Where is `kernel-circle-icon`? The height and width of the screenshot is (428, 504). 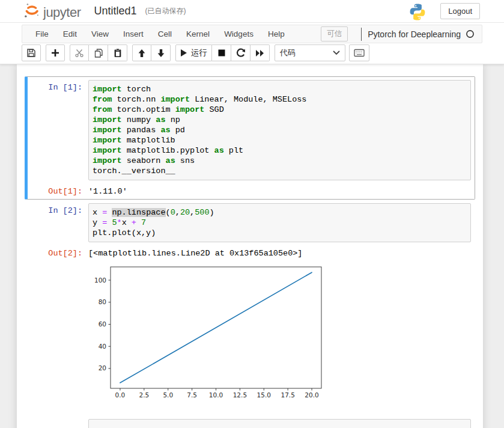 kernel-circle-icon is located at coordinates (470, 34).